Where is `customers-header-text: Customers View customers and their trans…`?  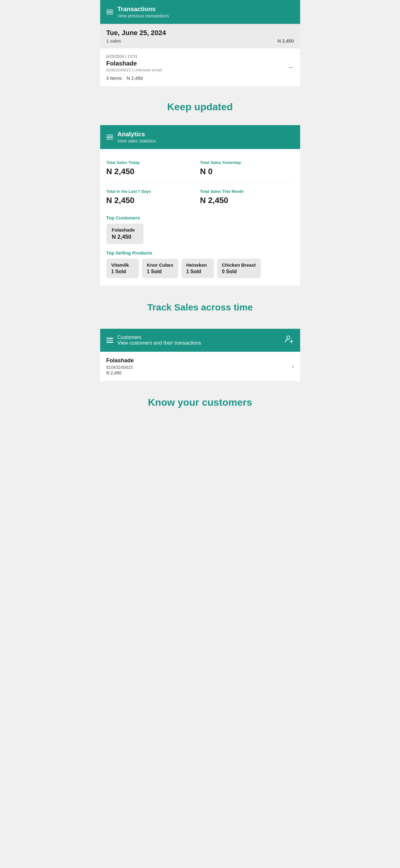
customers-header-text: Customers View customers and their trans… is located at coordinates (160, 340).